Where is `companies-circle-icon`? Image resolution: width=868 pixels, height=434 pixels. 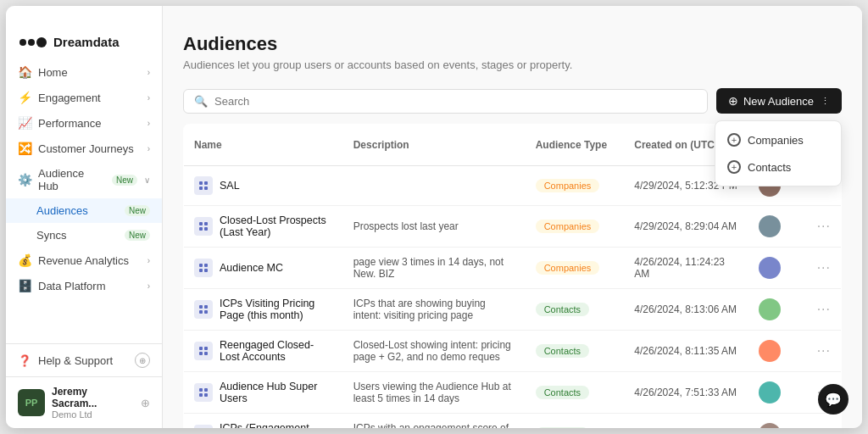 companies-circle-icon is located at coordinates (734, 140).